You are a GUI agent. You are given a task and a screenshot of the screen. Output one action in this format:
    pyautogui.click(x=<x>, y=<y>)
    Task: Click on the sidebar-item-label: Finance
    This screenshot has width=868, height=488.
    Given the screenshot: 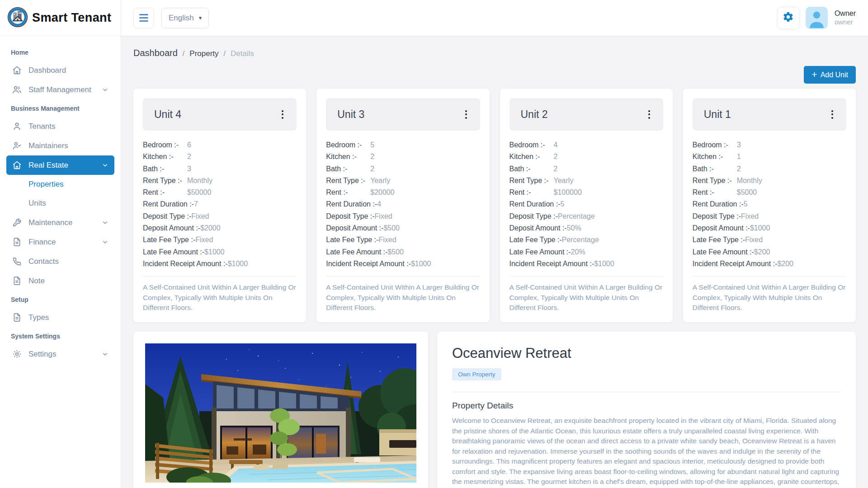 What is the action you would take?
    pyautogui.click(x=42, y=242)
    